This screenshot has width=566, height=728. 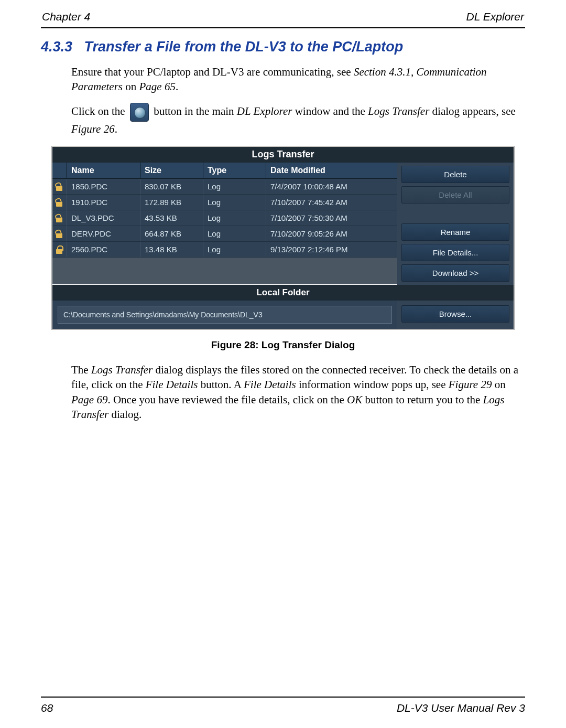 I want to click on page-number: 68, so click(x=47, y=708).